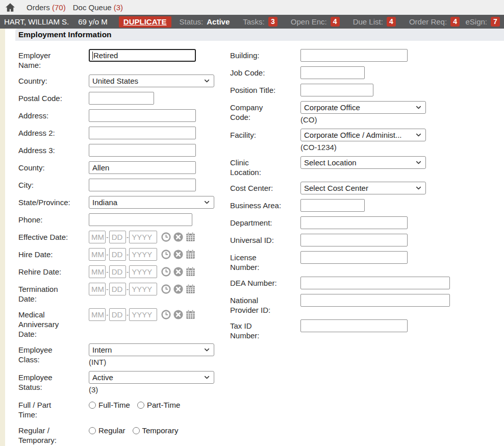  I want to click on nav-link-orders: Orders (70), so click(46, 7).